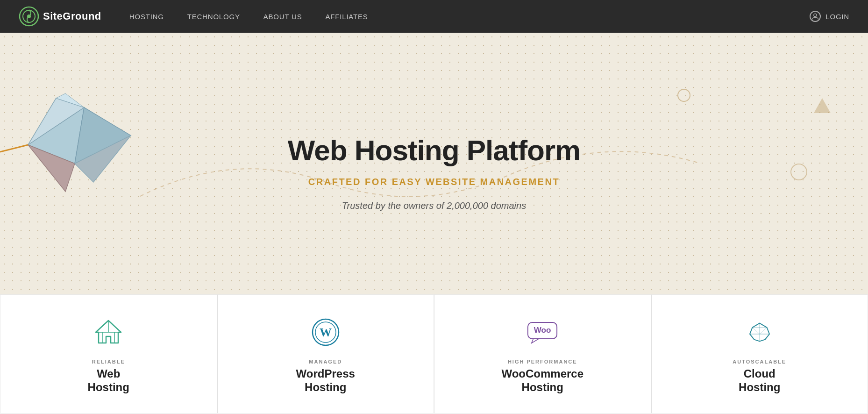  What do you see at coordinates (108, 362) in the screenshot?
I see `card-tag-web-hosting: RELIABLE` at bounding box center [108, 362].